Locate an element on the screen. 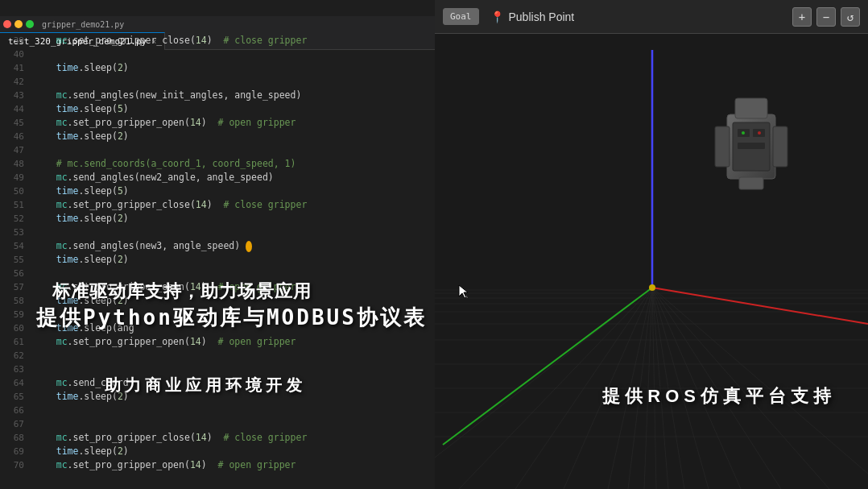 This screenshot has width=868, height=489. code-line-59: 59 is located at coordinates (217, 314).